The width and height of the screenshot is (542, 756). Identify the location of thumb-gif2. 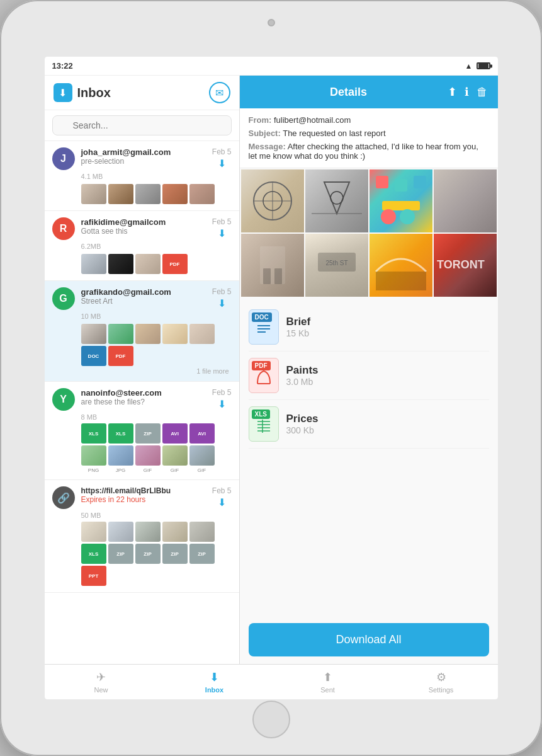
(175, 455).